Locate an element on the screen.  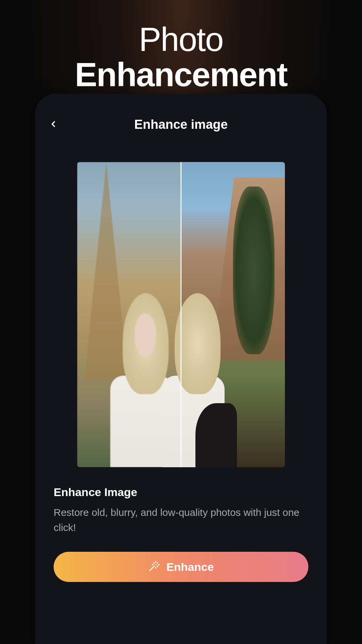
hero-title-line2: Enhancement is located at coordinates (181, 74).